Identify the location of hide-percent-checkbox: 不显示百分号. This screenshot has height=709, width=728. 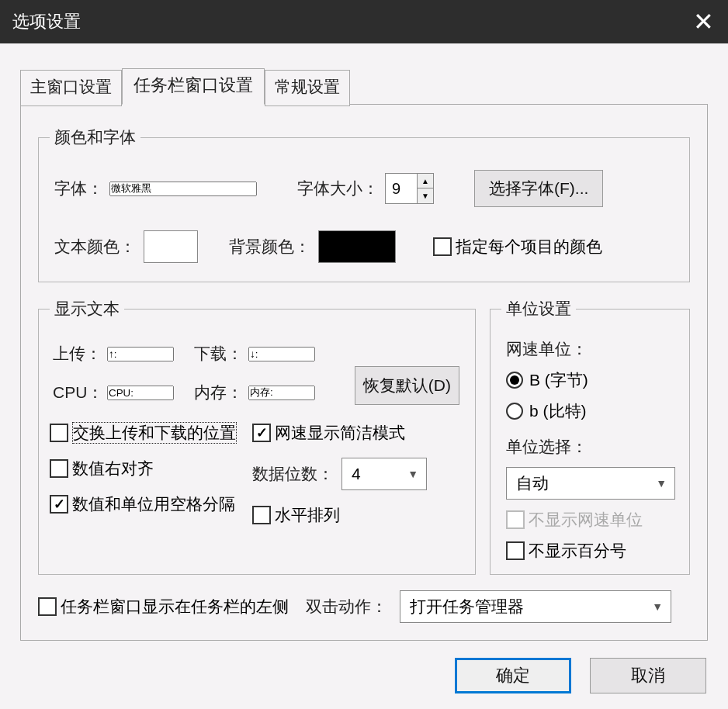
(591, 551).